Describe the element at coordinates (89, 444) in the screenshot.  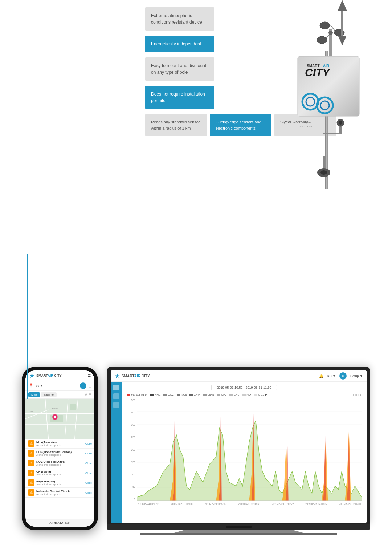
I see `close-btn-1: Close` at that location.